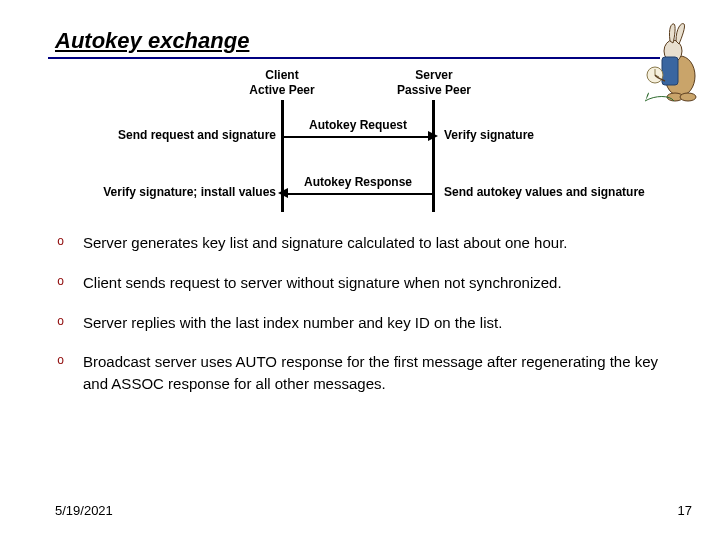  Describe the element at coordinates (434, 75) in the screenshot. I see `server-label: Server` at that location.